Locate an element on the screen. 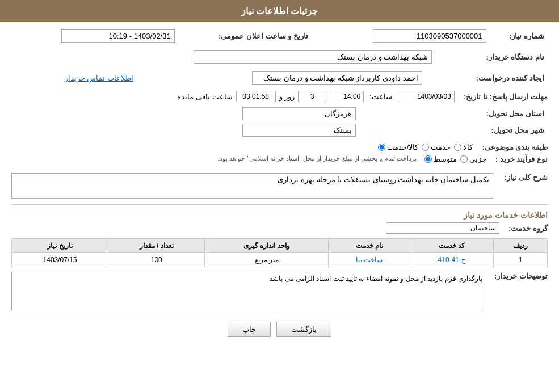  category-kala-text: کالا is located at coordinates (468, 147).